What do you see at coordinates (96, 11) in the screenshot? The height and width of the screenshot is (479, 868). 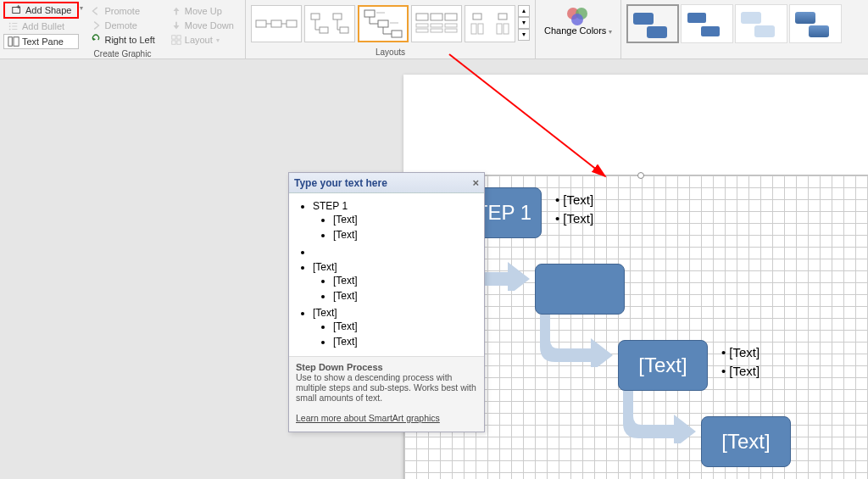 I see `promote-icon` at bounding box center [96, 11].